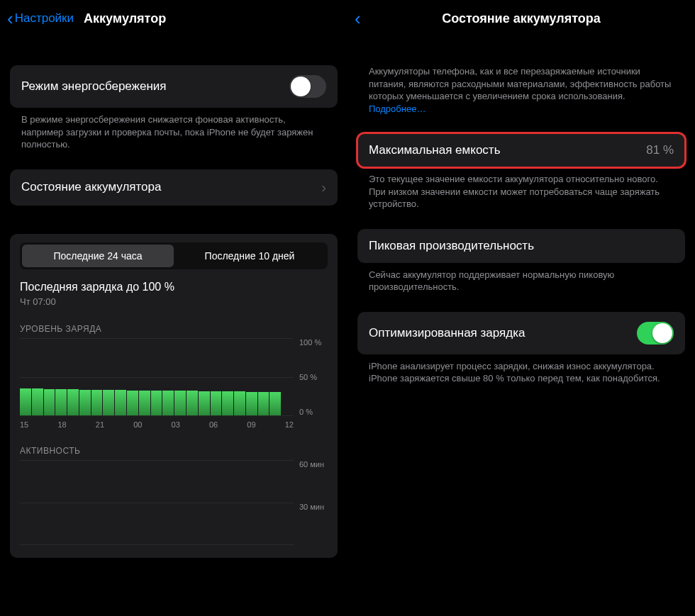 Image resolution: width=695 pixels, height=616 pixels. I want to click on peak-performance-label: Пиковая производительность, so click(451, 246).